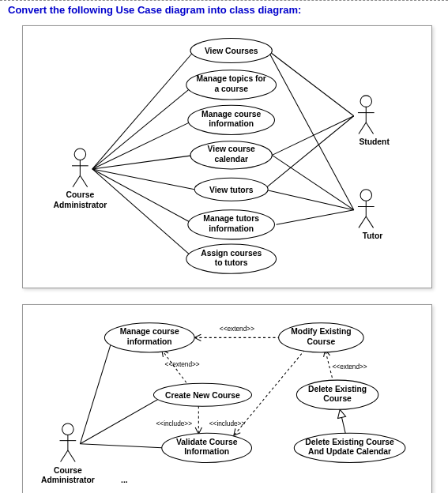  Describe the element at coordinates (207, 447) in the screenshot. I see `usecase-validate: Validate Course Information` at that location.